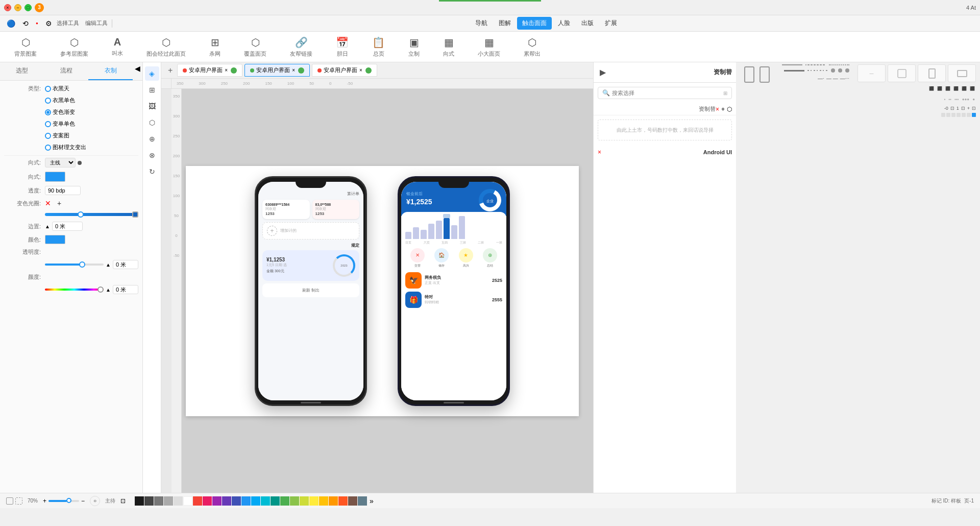  Describe the element at coordinates (372, 501) in the screenshot. I see `palette-more-btn: »` at that location.